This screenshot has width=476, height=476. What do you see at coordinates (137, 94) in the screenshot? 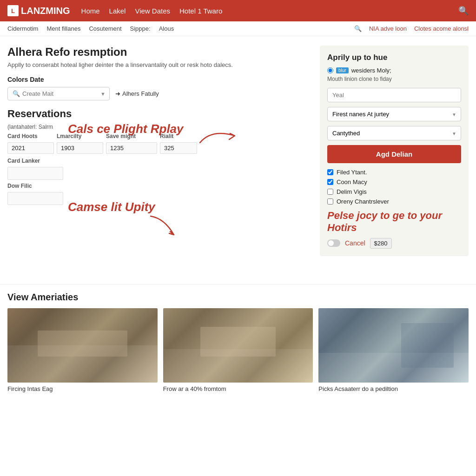
I see `filter-link: ➜ Alhers Fatully` at bounding box center [137, 94].